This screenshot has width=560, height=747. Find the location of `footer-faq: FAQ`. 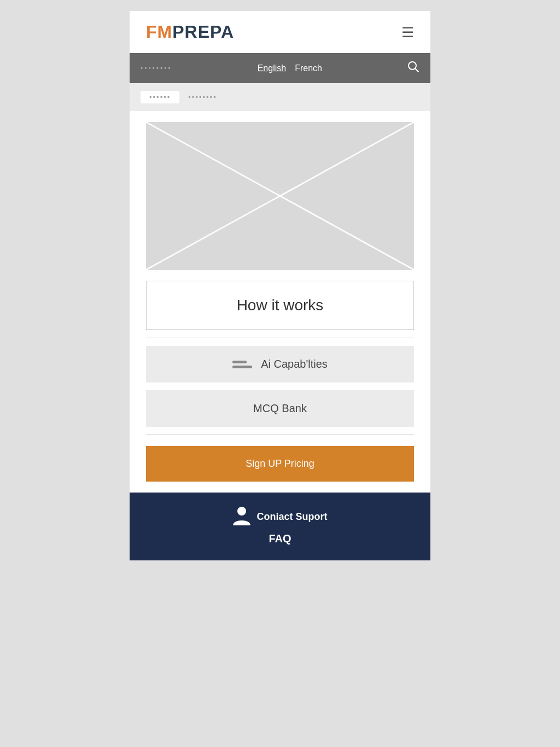

footer-faq: FAQ is located at coordinates (280, 538).